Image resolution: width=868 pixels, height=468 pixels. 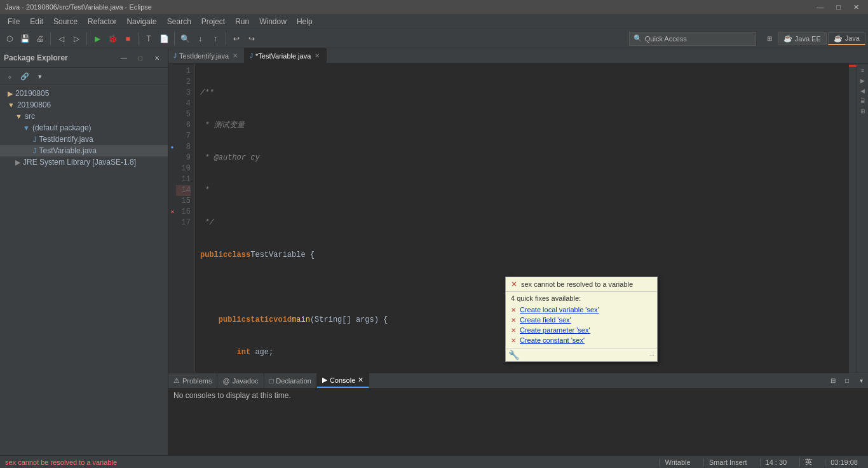 What do you see at coordinates (863, 71) in the screenshot?
I see `right-sidebar-icon-1: ≡` at bounding box center [863, 71].